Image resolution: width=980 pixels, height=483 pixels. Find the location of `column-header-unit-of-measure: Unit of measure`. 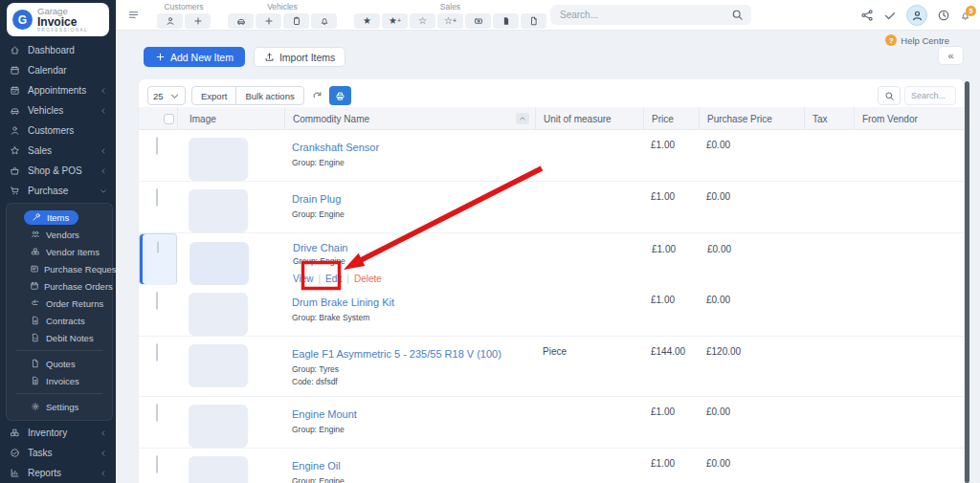

column-header-unit-of-measure: Unit of measure is located at coordinates (590, 119).